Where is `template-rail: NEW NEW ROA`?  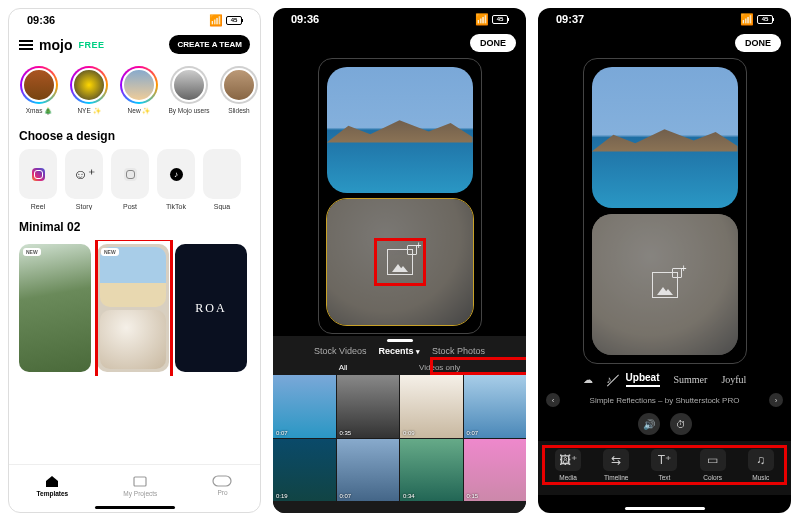
template-rail: NEW NEW ROA is located at coordinates (134, 308).